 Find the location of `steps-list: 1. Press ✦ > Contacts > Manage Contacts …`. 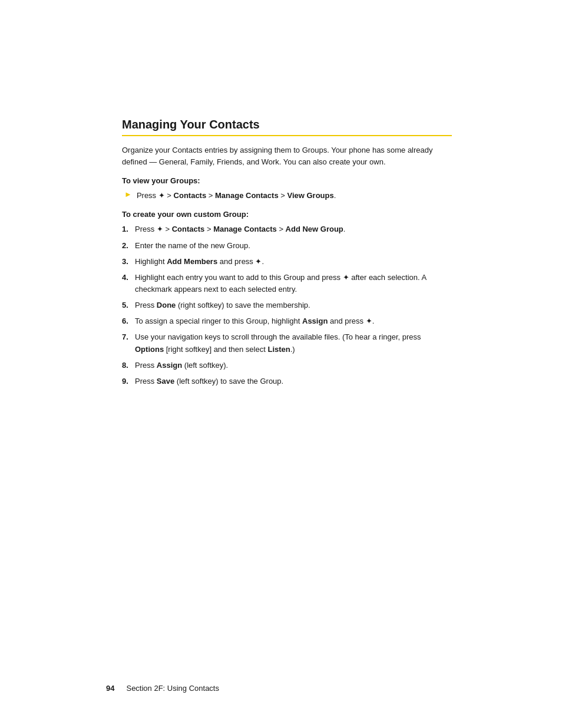

steps-list: 1. Press ✦ > Contacts > Manage Contacts … is located at coordinates (287, 305).